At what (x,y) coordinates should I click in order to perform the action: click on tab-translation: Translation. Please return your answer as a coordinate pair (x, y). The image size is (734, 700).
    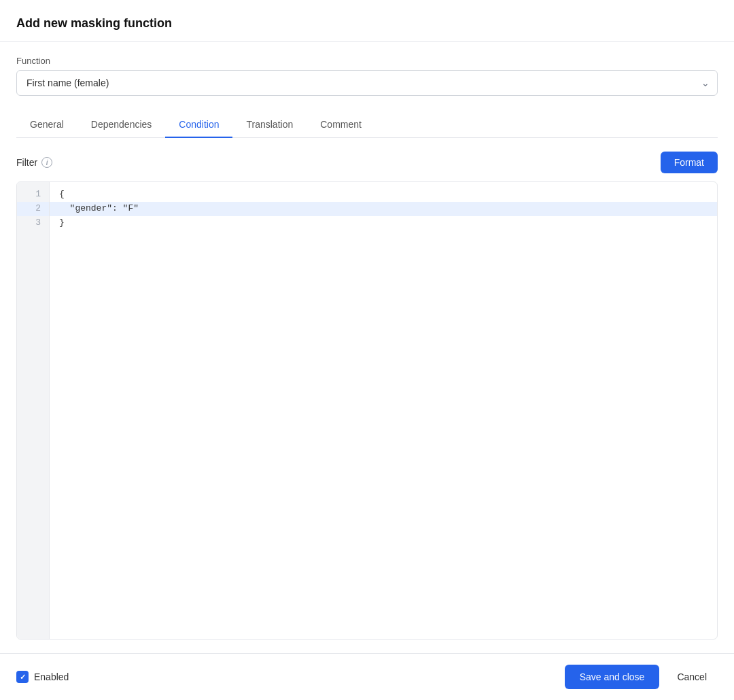
    Looking at the image, I should click on (269, 125).